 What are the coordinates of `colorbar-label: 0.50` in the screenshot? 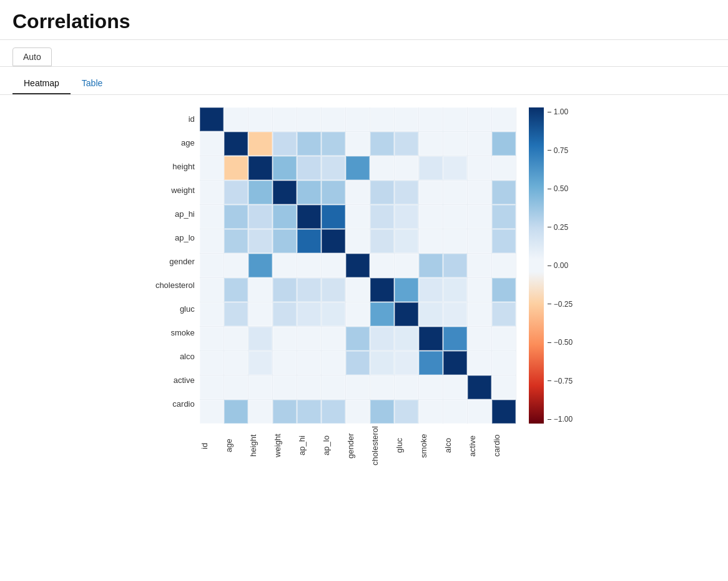 It's located at (560, 189).